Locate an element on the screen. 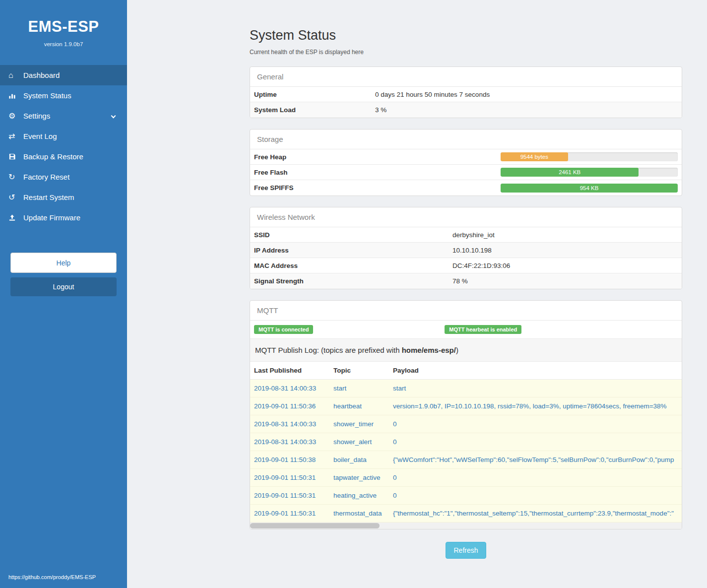 The image size is (707, 588). free-spiffs-bar: 954 KB is located at coordinates (589, 188).